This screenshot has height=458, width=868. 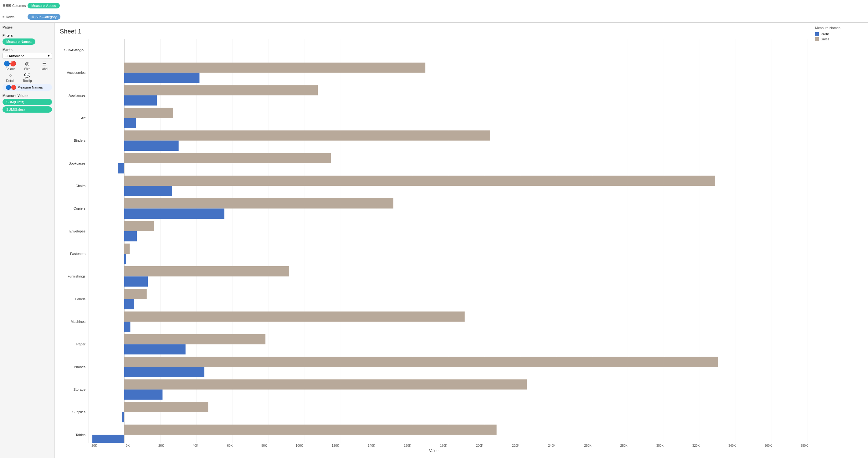 I want to click on pages-label: Pages, so click(x=27, y=27).